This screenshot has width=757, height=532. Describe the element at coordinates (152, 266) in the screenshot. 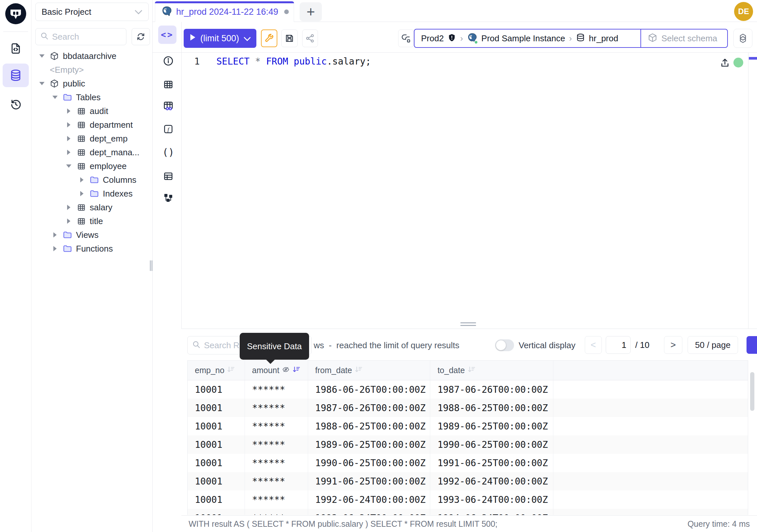

I see `sidebar-divider` at that location.